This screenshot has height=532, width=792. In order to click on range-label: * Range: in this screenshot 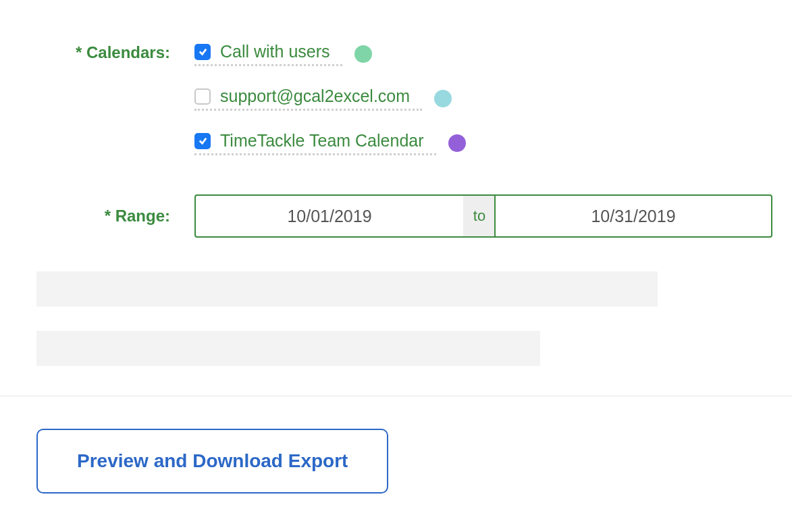, I will do `click(138, 216)`.